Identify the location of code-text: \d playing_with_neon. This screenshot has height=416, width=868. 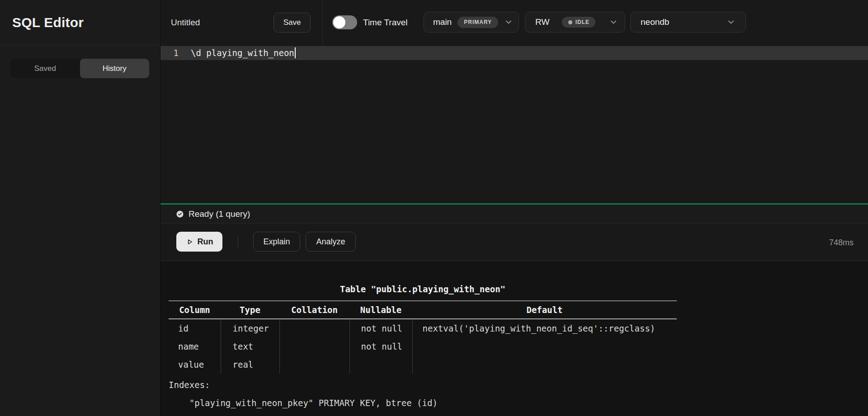
(242, 53).